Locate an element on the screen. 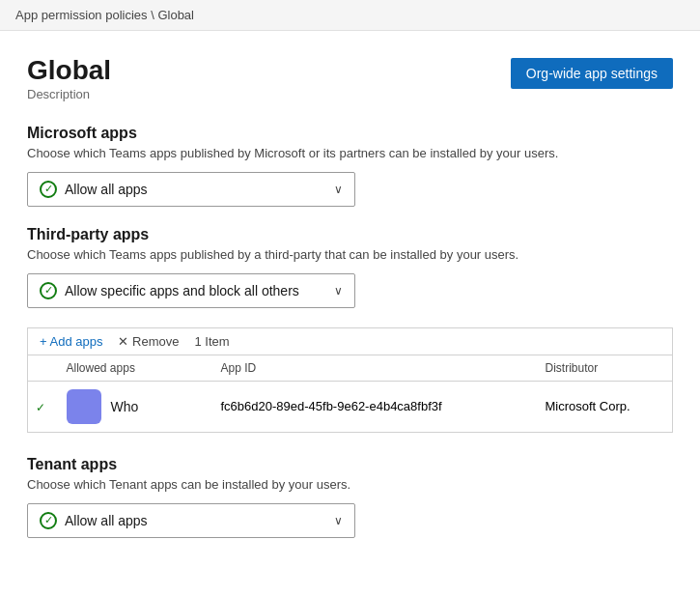  chevron-down-icon-2: ∨ is located at coordinates (338, 291).